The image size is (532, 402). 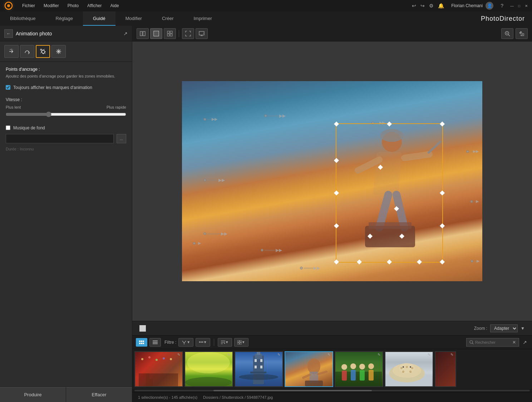 I want to click on thumb-4-badge: ✎, so click(x=329, y=354).